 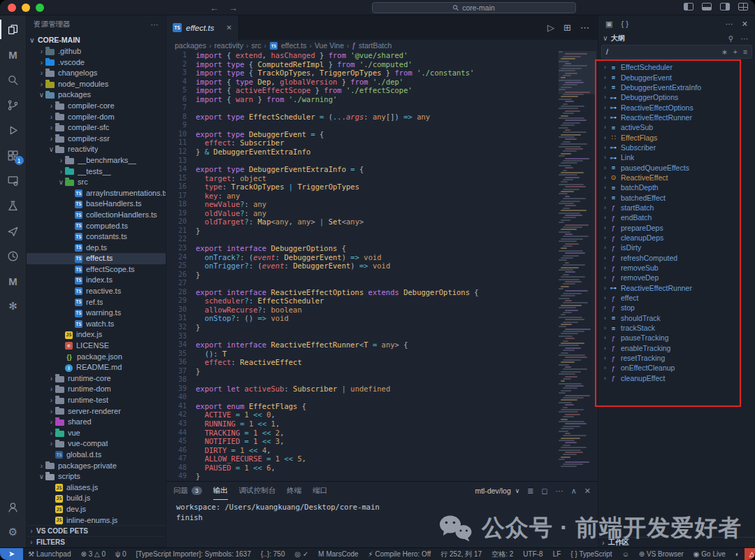 I want to click on extensions-icon: 1, so click(x=13, y=155).